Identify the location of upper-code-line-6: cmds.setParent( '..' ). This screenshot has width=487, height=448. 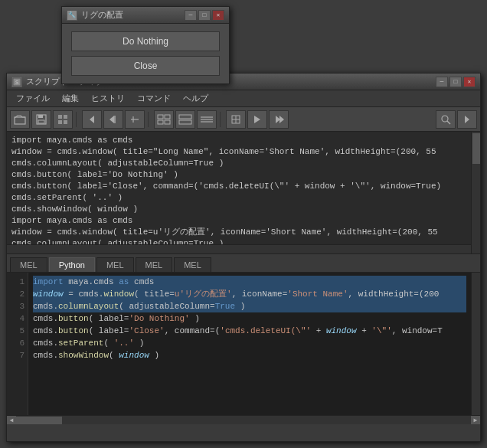
(244, 198).